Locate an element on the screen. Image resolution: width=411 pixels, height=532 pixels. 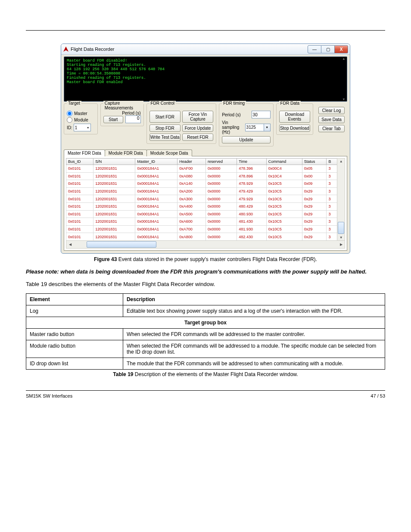
figure-caption-text: Event data stored in the power supply's … is located at coordinates (217, 259).